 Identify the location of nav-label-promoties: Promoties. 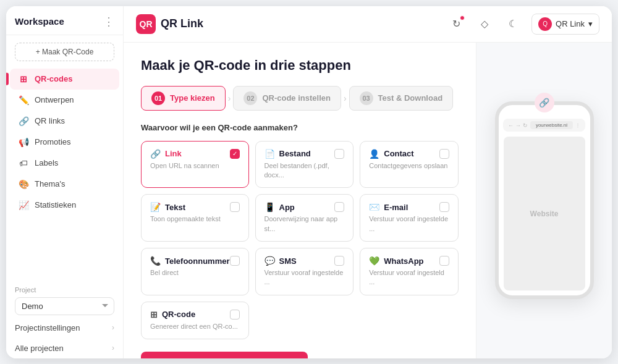
(53, 142).